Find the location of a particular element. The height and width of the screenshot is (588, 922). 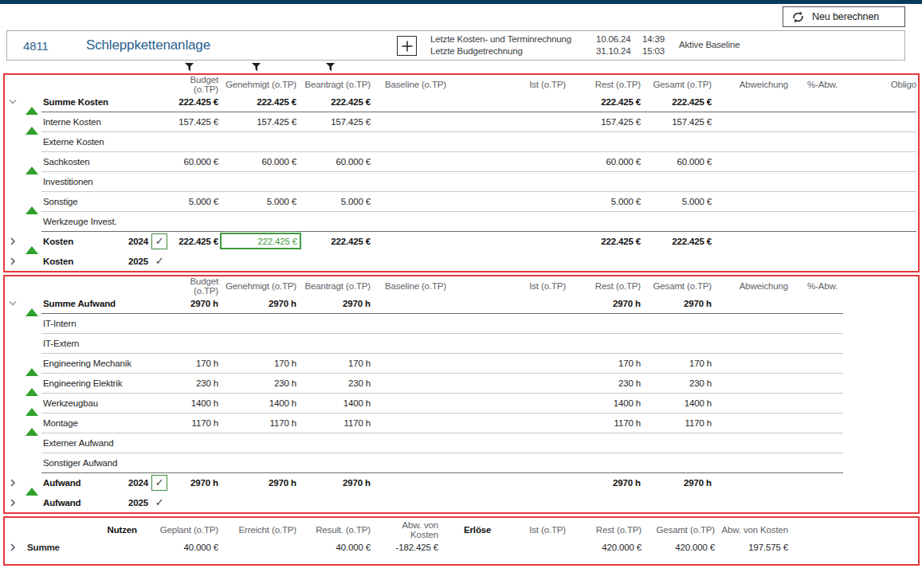

column-header-geplant: Geplant (o.TP) is located at coordinates (179, 530).